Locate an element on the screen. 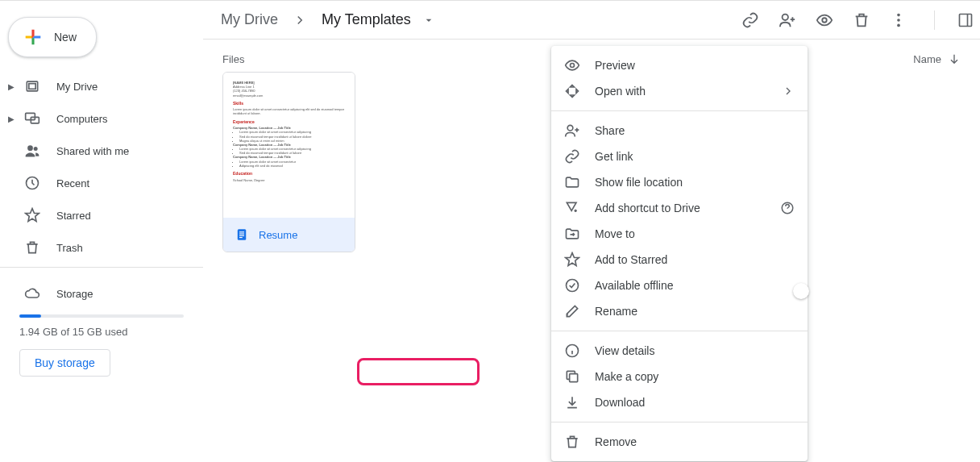 The image size is (980, 462). more-icon is located at coordinates (899, 20).